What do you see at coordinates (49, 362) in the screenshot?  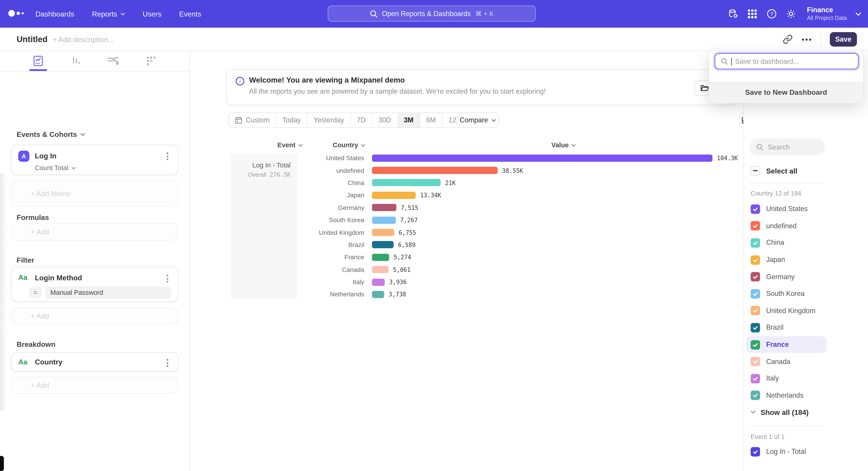 I see `breakdown-property-name: Country` at bounding box center [49, 362].